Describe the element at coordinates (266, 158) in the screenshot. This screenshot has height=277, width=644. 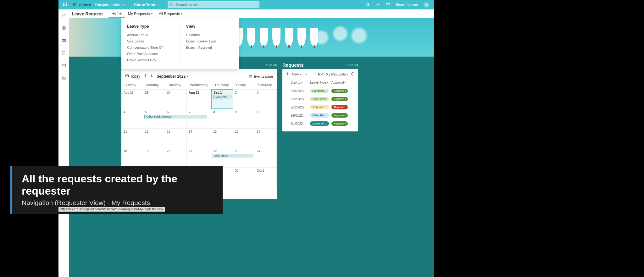
I see `calendar-cell: 24` at that location.